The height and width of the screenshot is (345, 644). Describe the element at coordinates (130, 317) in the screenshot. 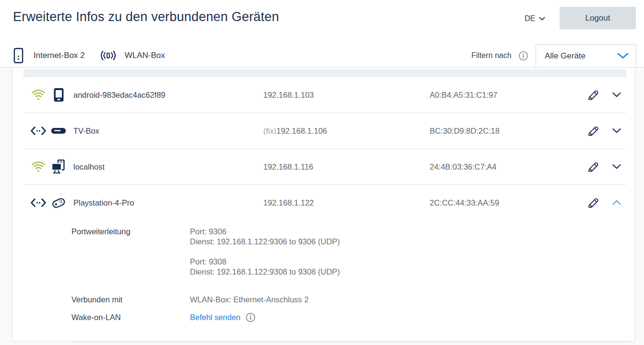

I see `wake-on-lan-label: Wake-on-LAN` at that location.